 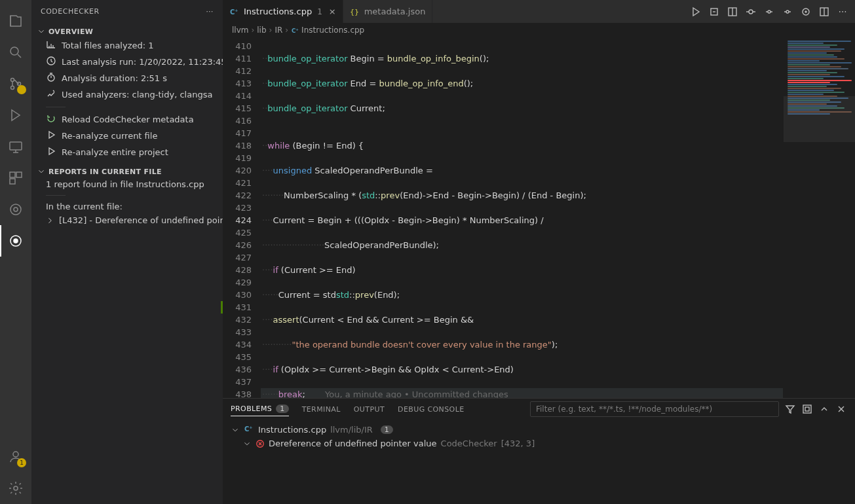 What do you see at coordinates (351, 429) in the screenshot?
I see `problems-file-path: llvm/lib/IR` at bounding box center [351, 429].